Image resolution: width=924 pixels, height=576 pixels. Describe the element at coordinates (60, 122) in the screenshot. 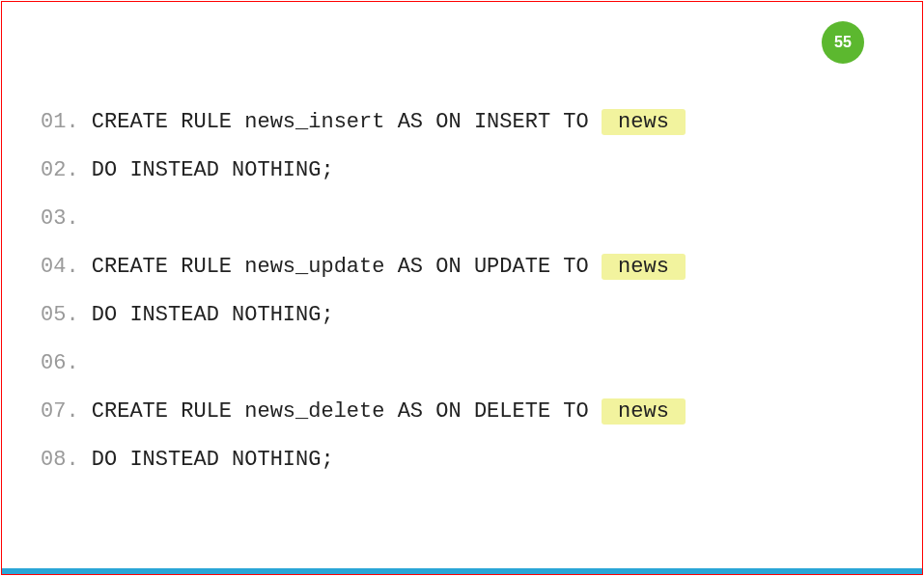

I see `line-number: 01.` at that location.